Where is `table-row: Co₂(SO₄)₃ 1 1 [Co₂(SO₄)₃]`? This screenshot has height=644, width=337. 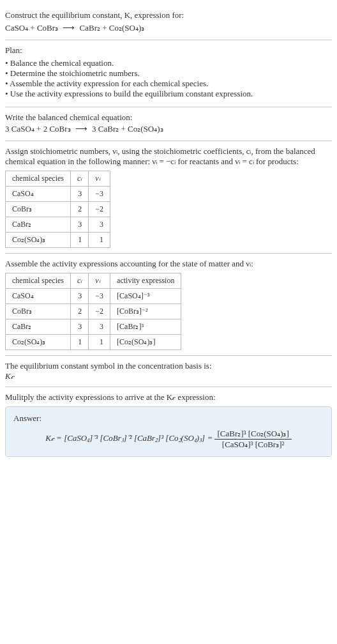 table-row: Co₂(SO₄)₃ 1 1 [Co₂(SO₄)₃] is located at coordinates (93, 342).